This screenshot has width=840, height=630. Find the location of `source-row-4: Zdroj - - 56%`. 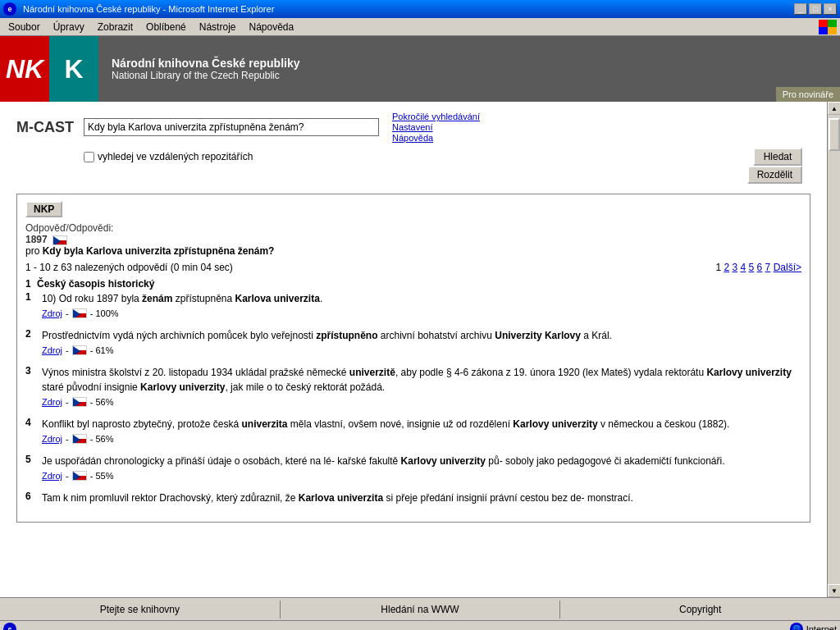

source-row-4: Zdroj - - 56% is located at coordinates (422, 439).